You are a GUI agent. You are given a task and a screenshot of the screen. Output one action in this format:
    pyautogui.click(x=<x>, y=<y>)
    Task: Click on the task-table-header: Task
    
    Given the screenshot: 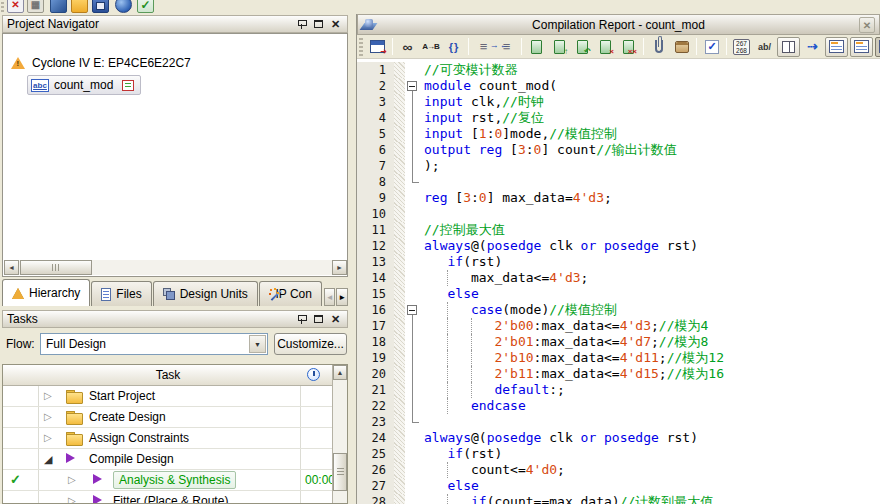 What is the action you would take?
    pyautogui.click(x=168, y=376)
    